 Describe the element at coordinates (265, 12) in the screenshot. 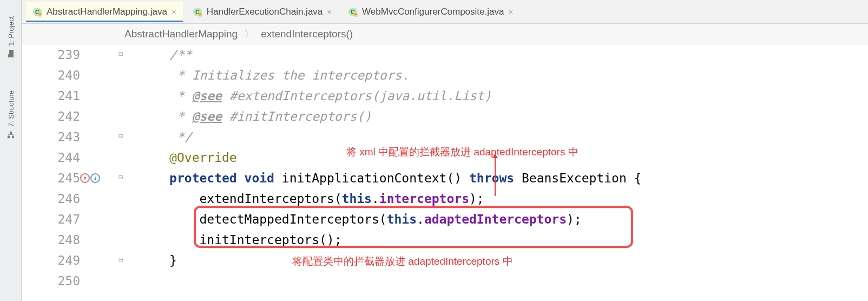

I see `tab-label: HandlerExecutionChain.java` at that location.